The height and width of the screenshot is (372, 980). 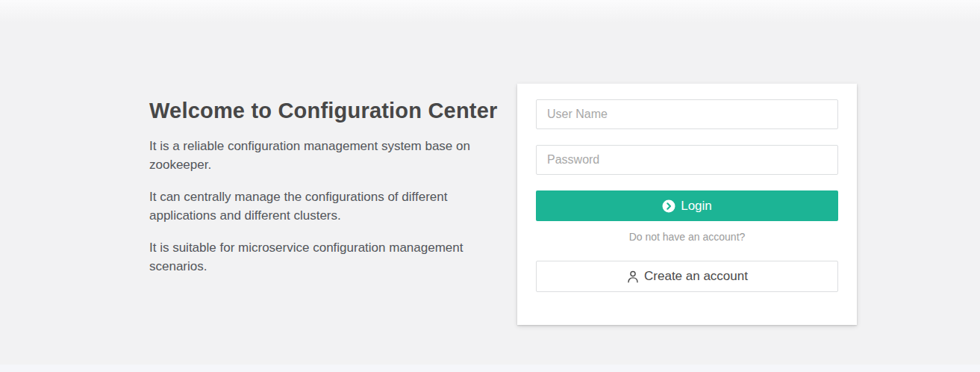 I want to click on intro-paragraph-centrally: It can centrally manage the configuratio…, so click(x=317, y=206).